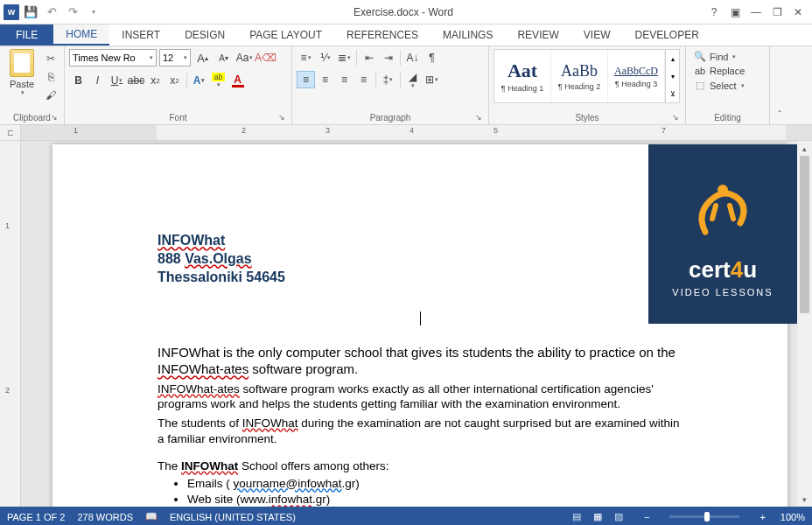  What do you see at coordinates (672, 59) in the screenshot?
I see `styles-row-up-icon: ▴` at bounding box center [672, 59].